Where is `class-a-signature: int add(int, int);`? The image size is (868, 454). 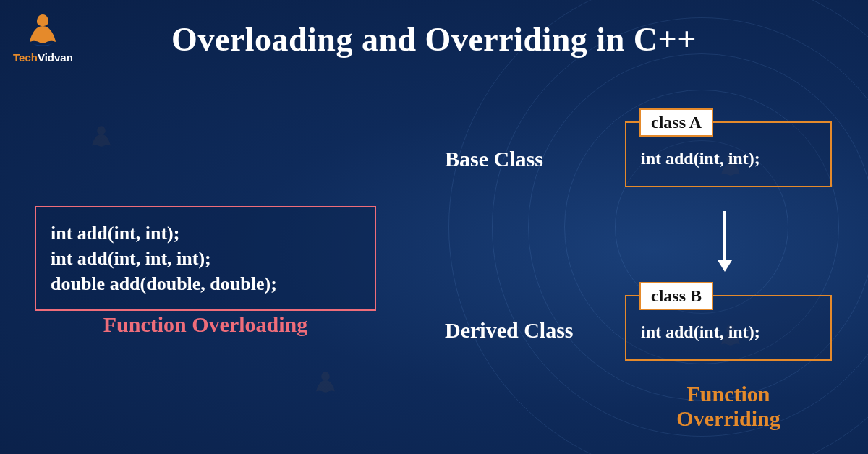 class-a-signature: int add(int, int); is located at coordinates (728, 159).